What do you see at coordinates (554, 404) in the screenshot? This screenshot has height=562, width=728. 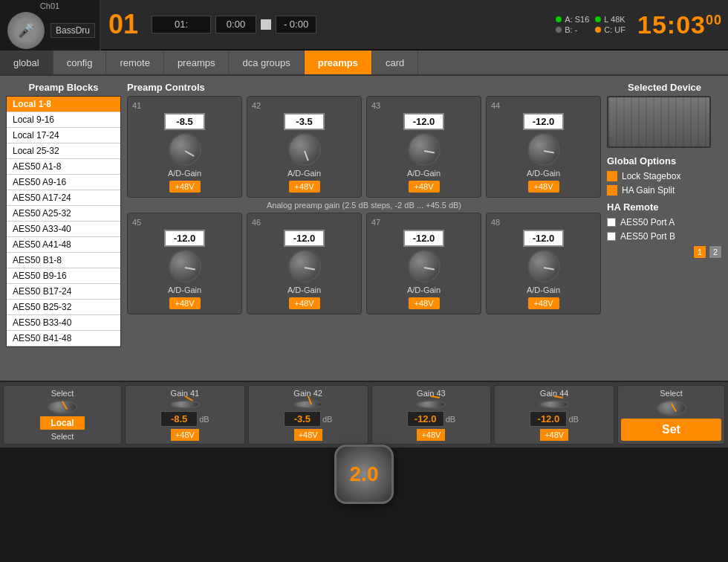 I see `bottom-gain-44-knob` at bounding box center [554, 404].